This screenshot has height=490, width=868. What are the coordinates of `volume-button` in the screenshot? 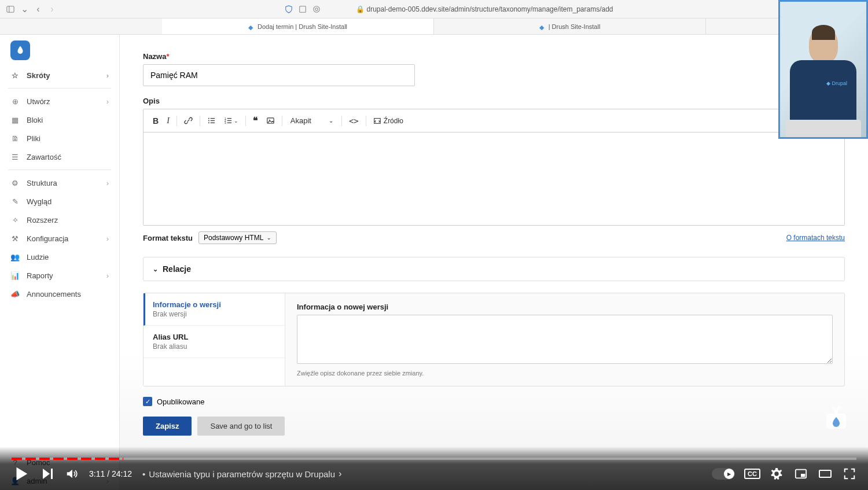 It's located at (72, 474).